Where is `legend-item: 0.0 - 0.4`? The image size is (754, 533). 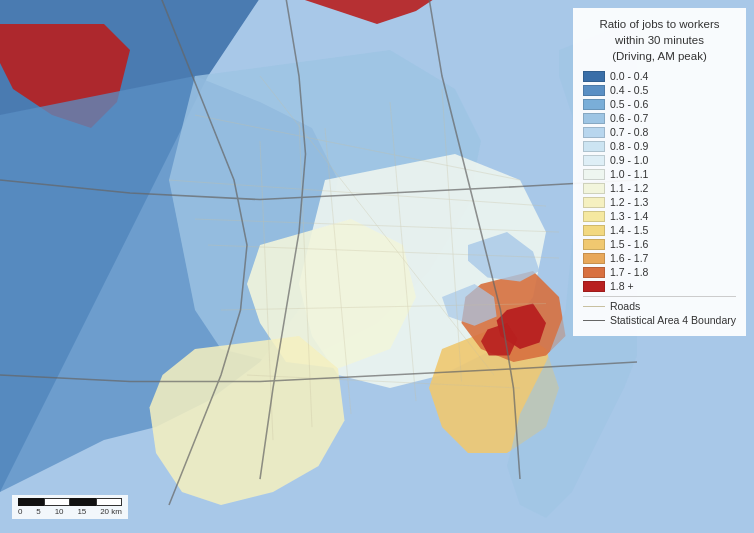
legend-item: 0.0 - 0.4 is located at coordinates (660, 76).